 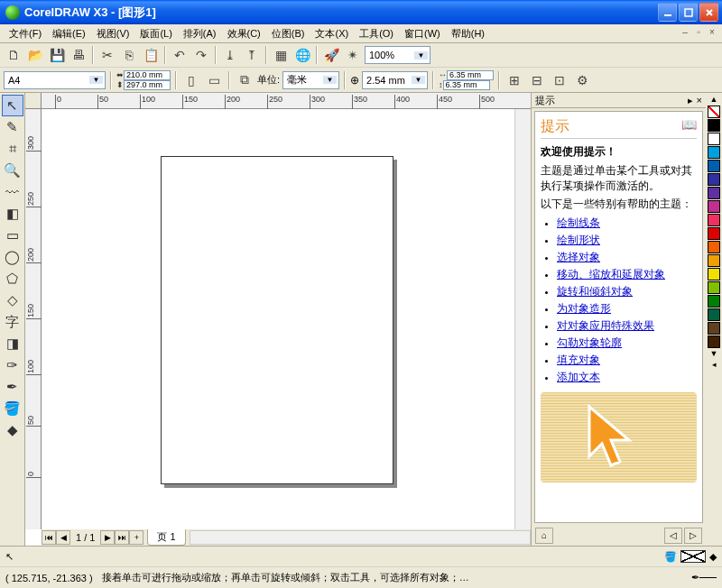 What do you see at coordinates (13, 127) in the screenshot?
I see `shape-tool: ✎` at bounding box center [13, 127].